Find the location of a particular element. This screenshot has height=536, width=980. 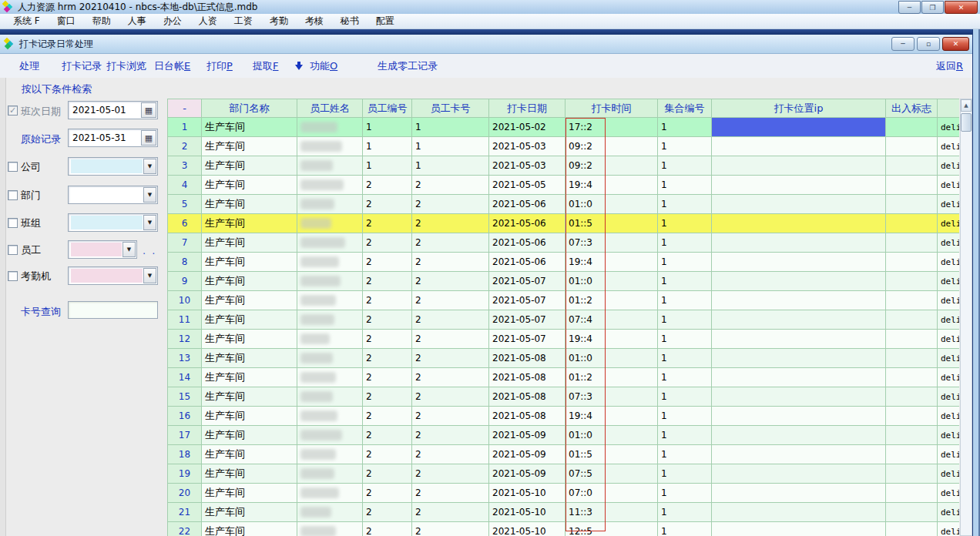

department-checkbox is located at coordinates (12, 196).